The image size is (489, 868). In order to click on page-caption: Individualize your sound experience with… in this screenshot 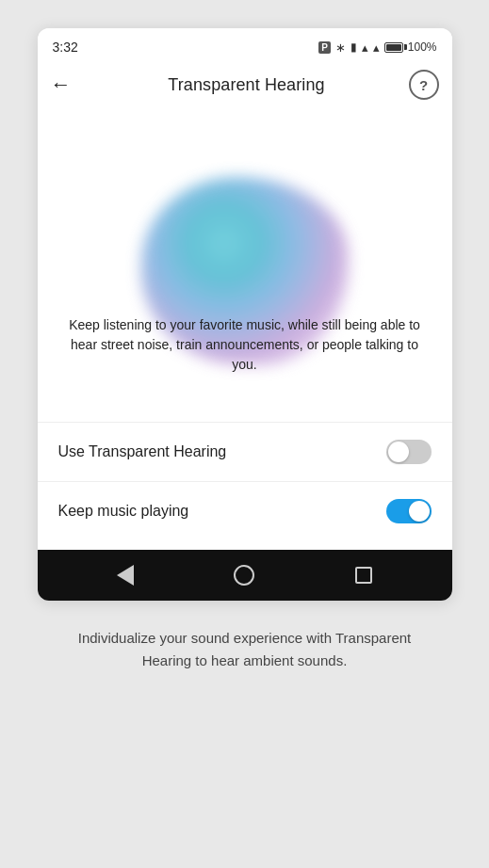, I will do `click(245, 650)`.